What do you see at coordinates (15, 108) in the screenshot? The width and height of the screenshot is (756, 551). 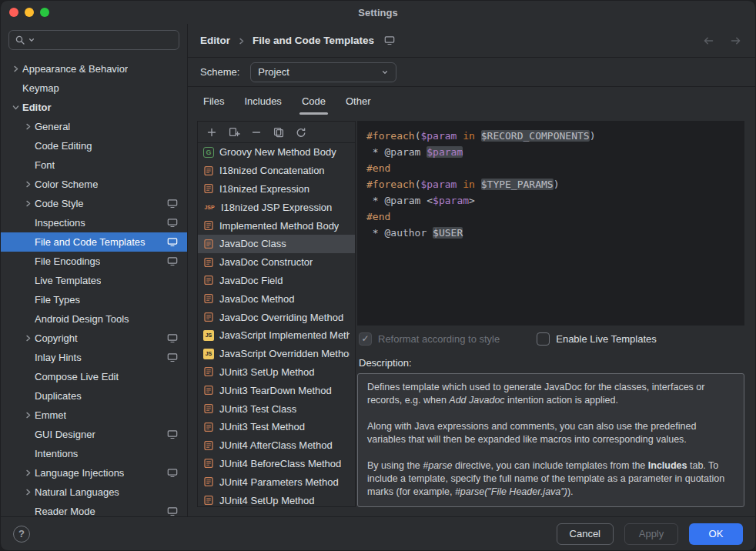 I see `chevron-down-icon` at bounding box center [15, 108].